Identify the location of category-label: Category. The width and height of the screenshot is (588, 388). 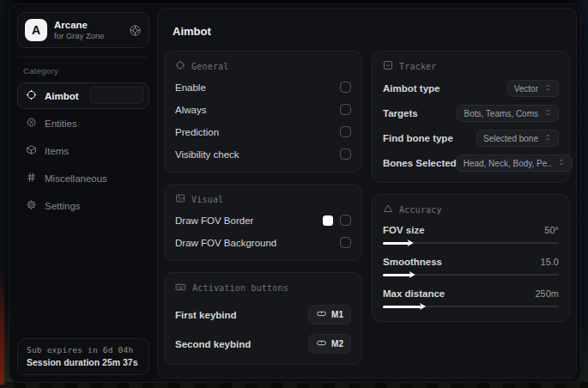
(83, 70).